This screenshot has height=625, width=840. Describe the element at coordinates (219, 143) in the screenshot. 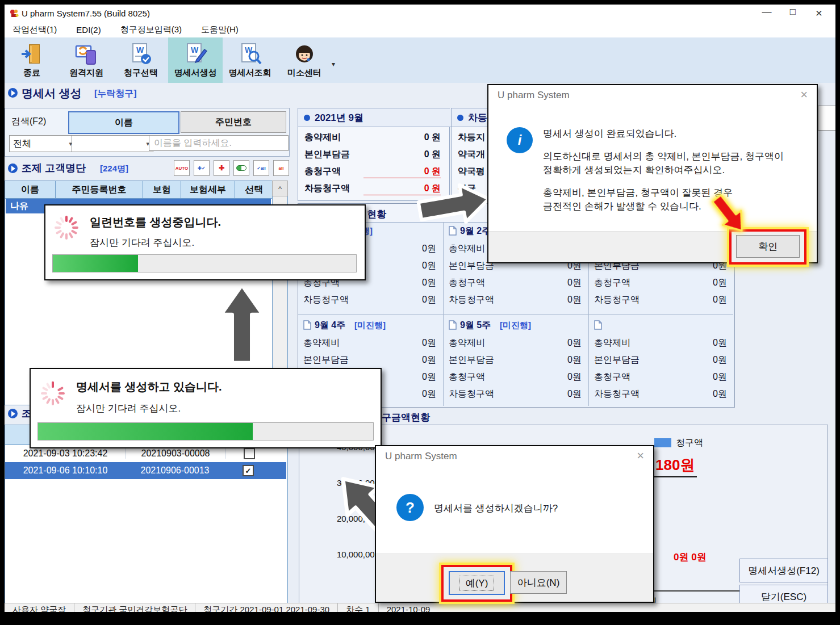

I see `name-search-input` at that location.